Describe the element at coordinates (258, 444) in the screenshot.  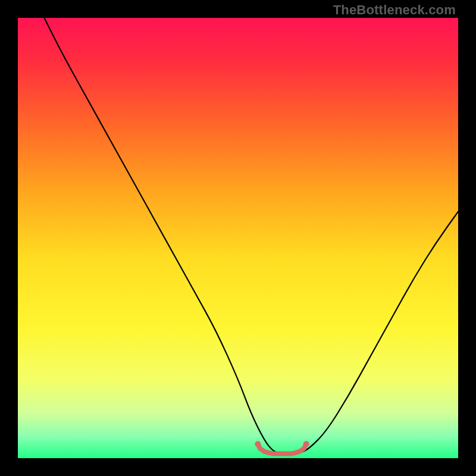
I see `marker-start-dot` at that location.